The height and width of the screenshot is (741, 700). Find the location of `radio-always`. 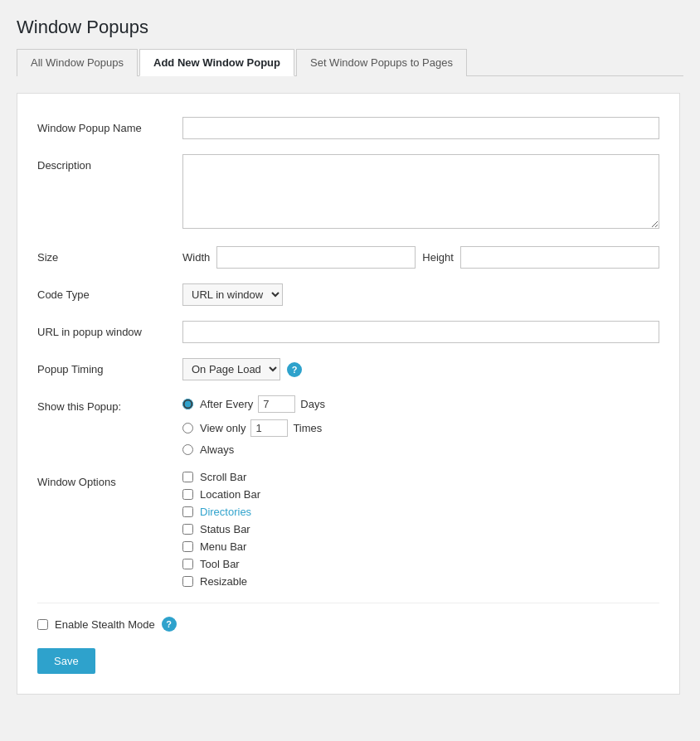

radio-always is located at coordinates (187, 449).